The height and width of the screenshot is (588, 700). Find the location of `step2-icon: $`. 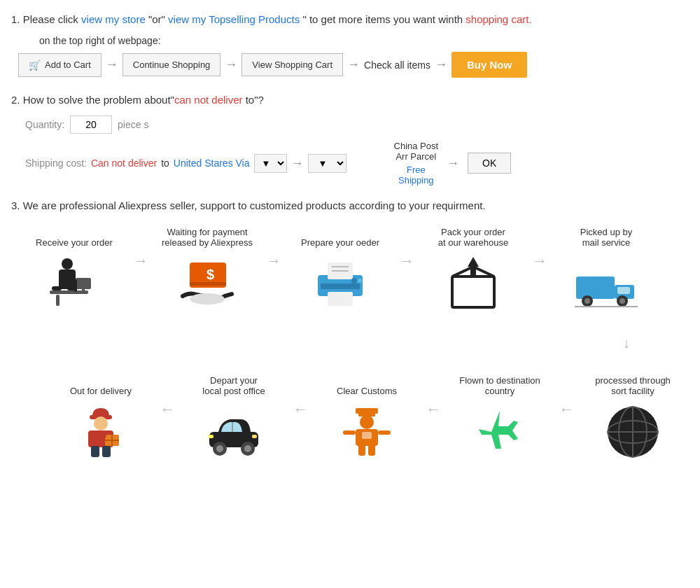

step2-icon: $ is located at coordinates (207, 284).